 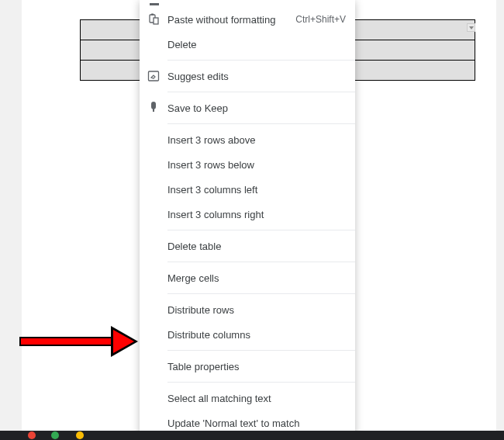 I want to click on annotation-arrow, so click(x=79, y=341).